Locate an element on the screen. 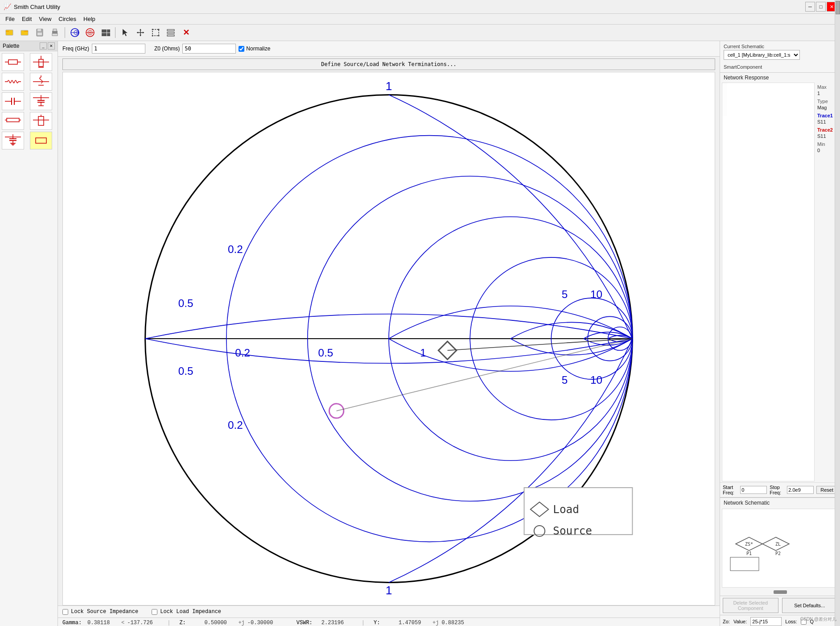  schematic-canvas: ZS* P1 ZL P2 is located at coordinates (780, 548).